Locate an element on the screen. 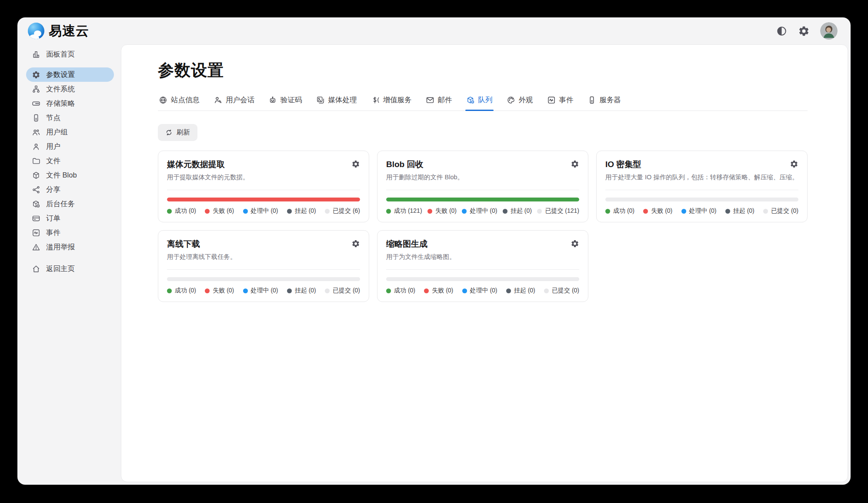 This screenshot has width=868, height=503. window-header: 易速云 is located at coordinates (434, 31).